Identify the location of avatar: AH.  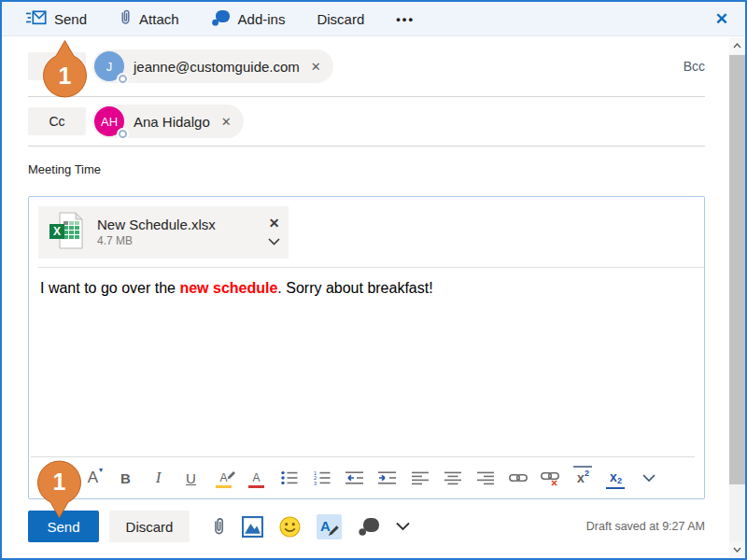
(109, 121).